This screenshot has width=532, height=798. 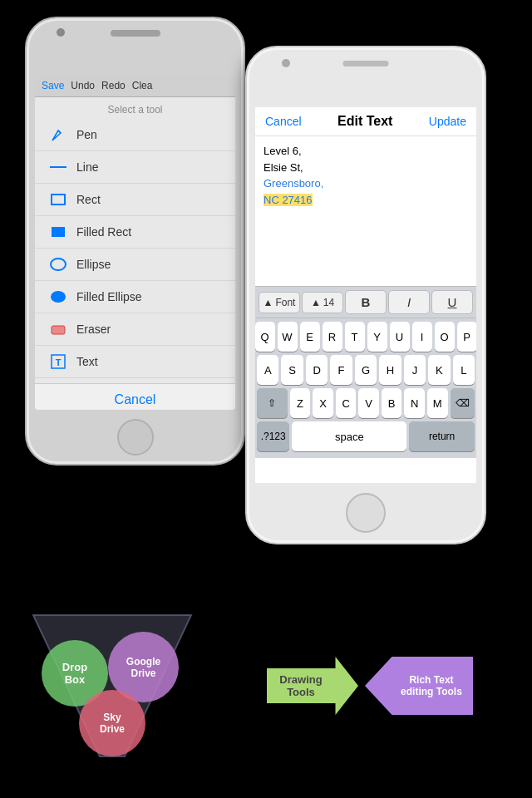 What do you see at coordinates (332, 337) in the screenshot?
I see `key-r: R` at bounding box center [332, 337].